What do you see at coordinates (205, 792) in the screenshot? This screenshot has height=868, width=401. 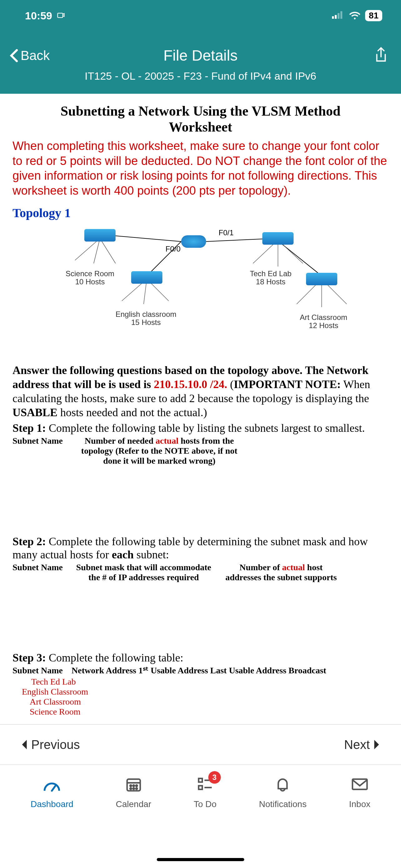 I see `tab-todo: 3 To Do` at bounding box center [205, 792].